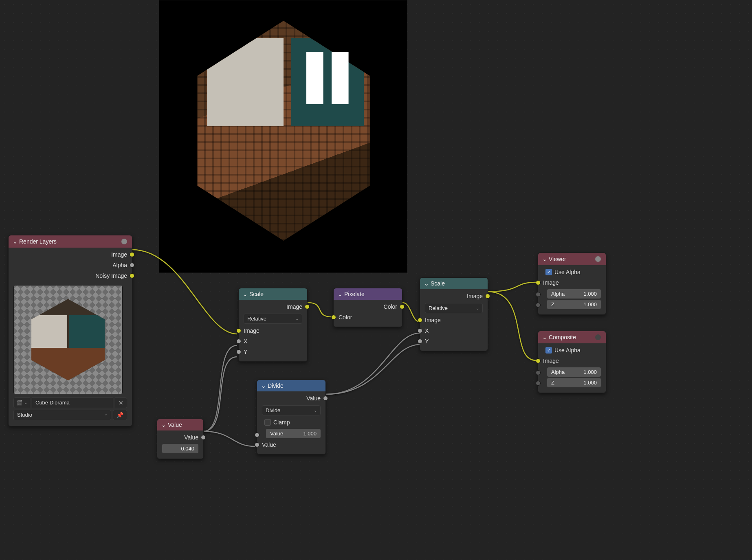  I want to click on node-divide: ⌄ Divide Value Divide ⌄ Clamp Value 1.00…, so click(291, 417).